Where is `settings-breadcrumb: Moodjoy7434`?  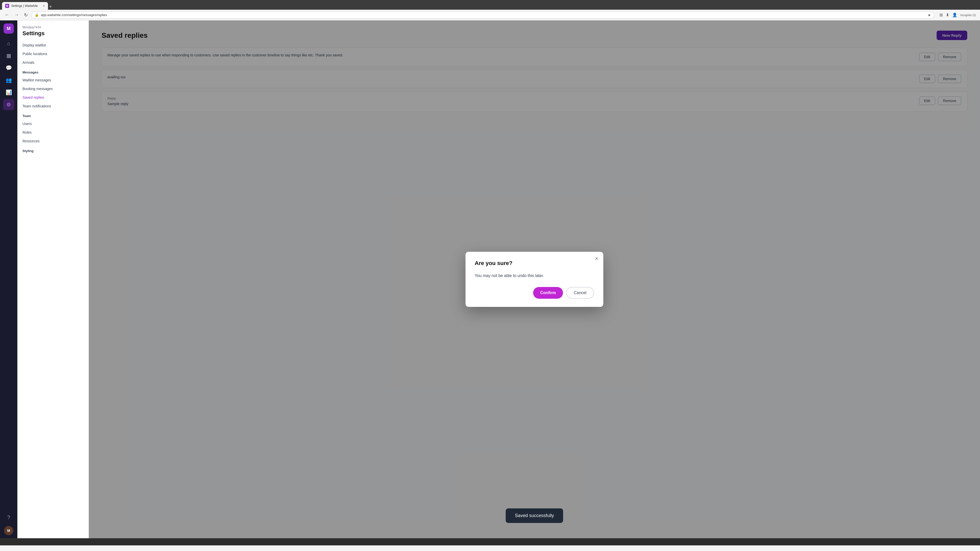 settings-breadcrumb: Moodjoy7434 is located at coordinates (53, 27).